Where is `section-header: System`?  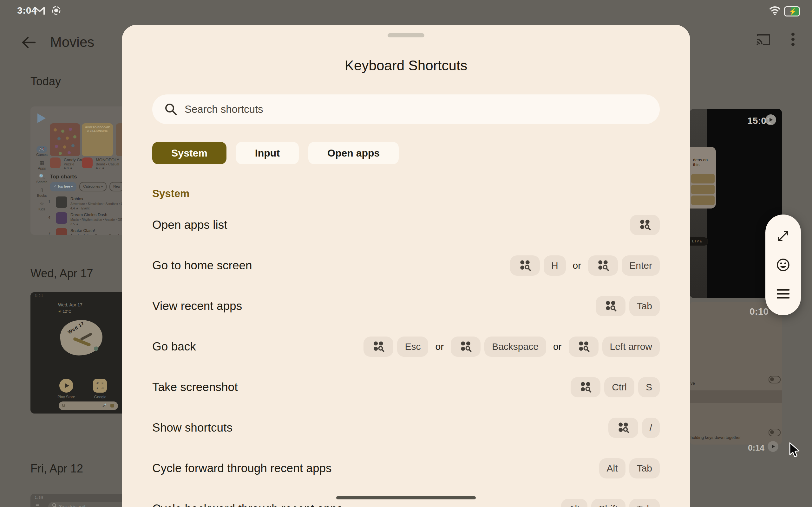
section-header: System is located at coordinates (406, 193).